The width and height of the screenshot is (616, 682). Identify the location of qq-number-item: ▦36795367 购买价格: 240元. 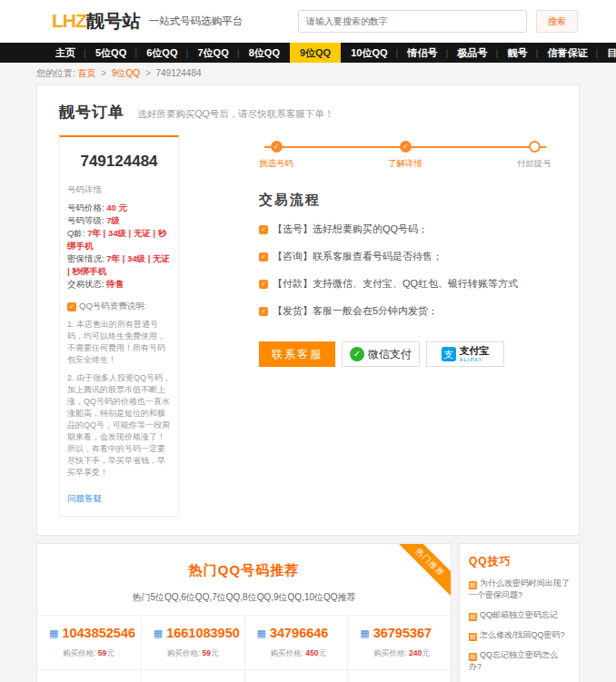
(399, 643).